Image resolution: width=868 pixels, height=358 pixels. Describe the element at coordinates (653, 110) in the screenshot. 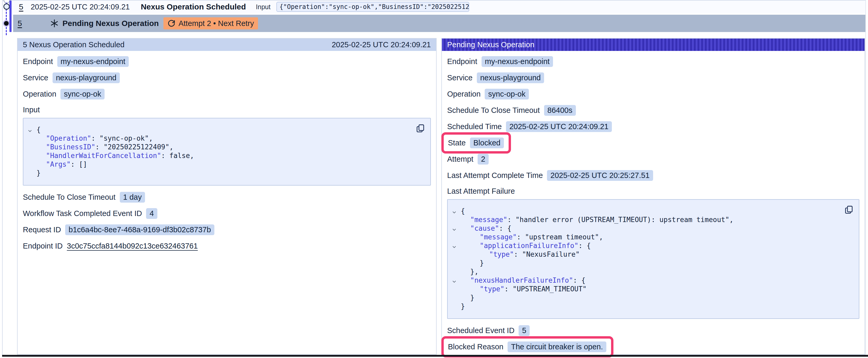

I see `field-schedule-to-close-timeout: Schedule To Close Timeout86400s` at that location.